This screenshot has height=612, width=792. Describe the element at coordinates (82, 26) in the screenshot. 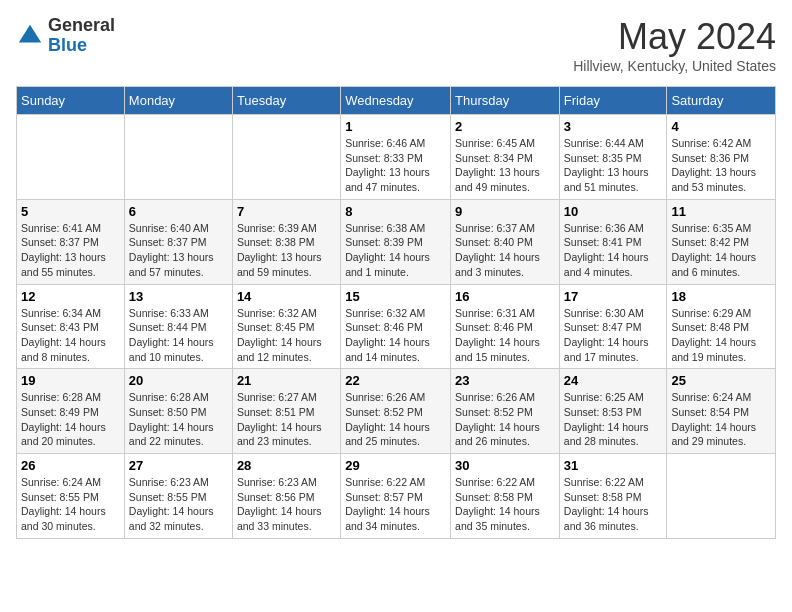

I see `logo-general: General` at that location.